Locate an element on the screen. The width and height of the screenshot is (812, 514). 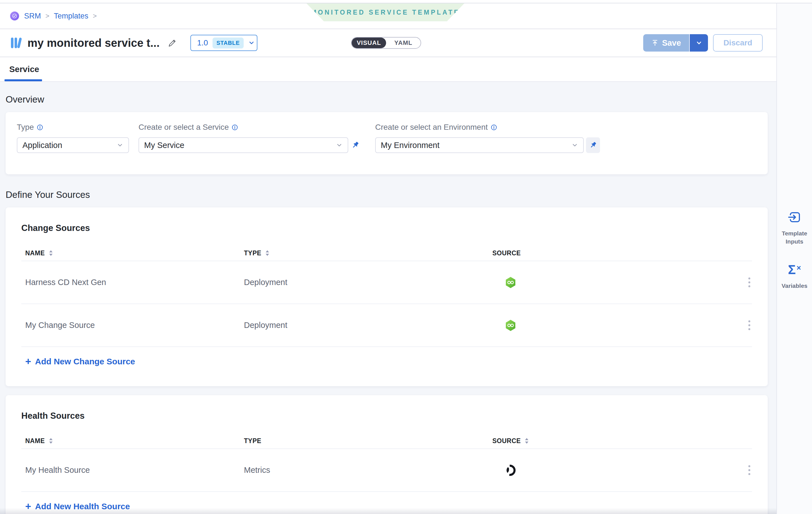
breadcrumb-templates-link: Templates is located at coordinates (71, 16).